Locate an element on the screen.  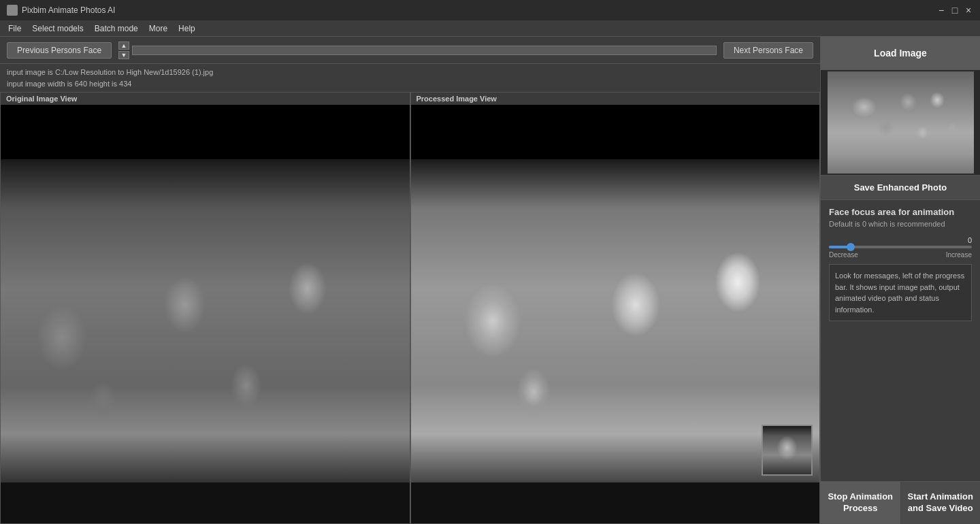
info-line1: input image is C:/Low Resolution to High… is located at coordinates (410, 72).